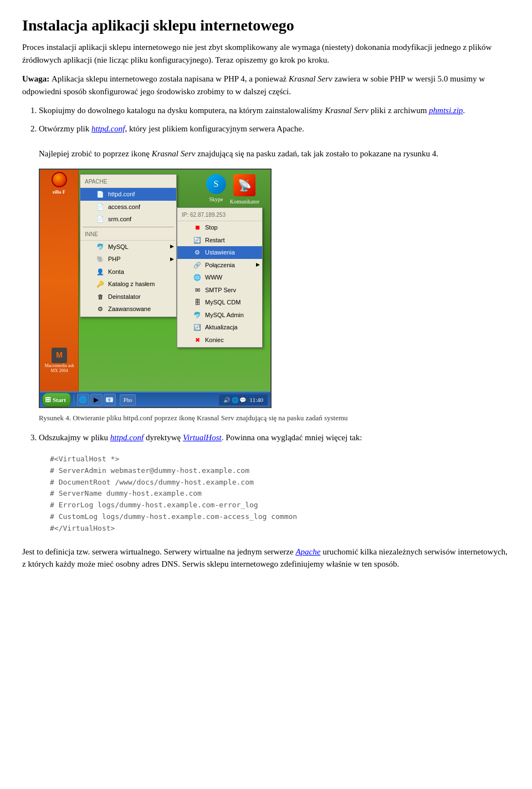  Describe the element at coordinates (129, 220) in the screenshot. I see `apache-srm: 📄 srm.conf` at that location.